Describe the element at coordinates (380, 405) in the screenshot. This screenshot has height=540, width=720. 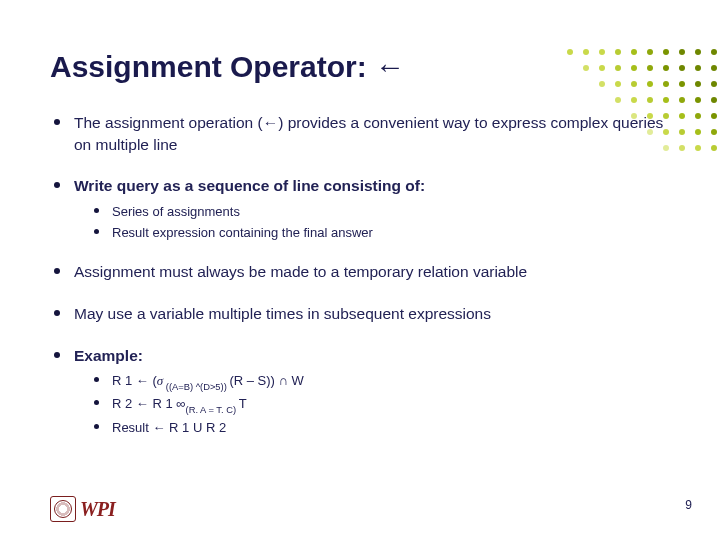
I see `sub-bullet-item: R 2 ← R 1 ∞(R. A = T. C) T` at that location.